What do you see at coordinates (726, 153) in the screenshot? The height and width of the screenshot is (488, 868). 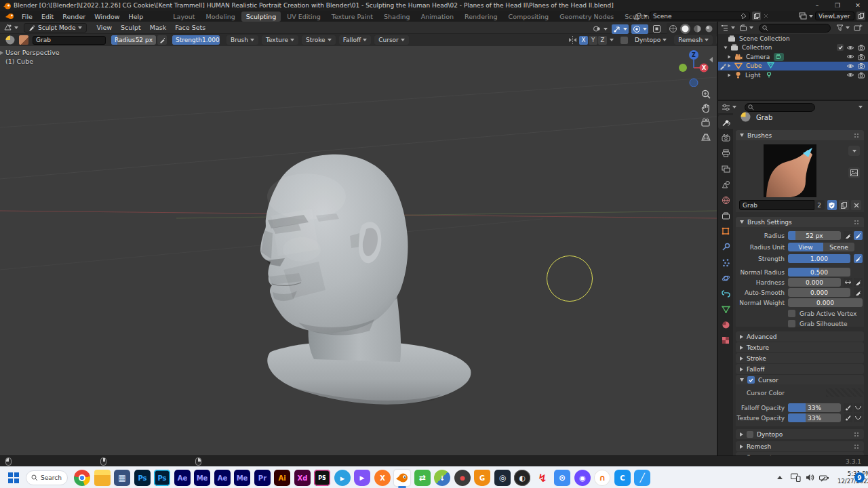 I see `tab-output-properties` at bounding box center [726, 153].